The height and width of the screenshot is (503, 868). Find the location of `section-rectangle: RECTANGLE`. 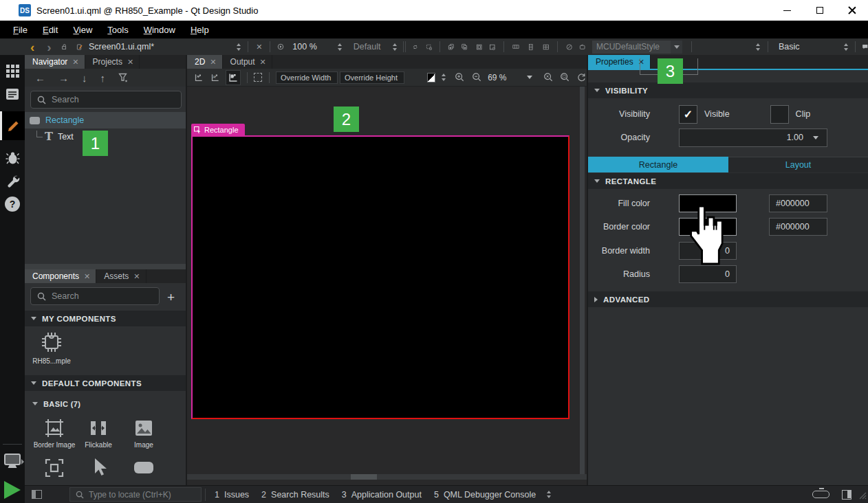

section-rectangle: RECTANGLE is located at coordinates (728, 181).